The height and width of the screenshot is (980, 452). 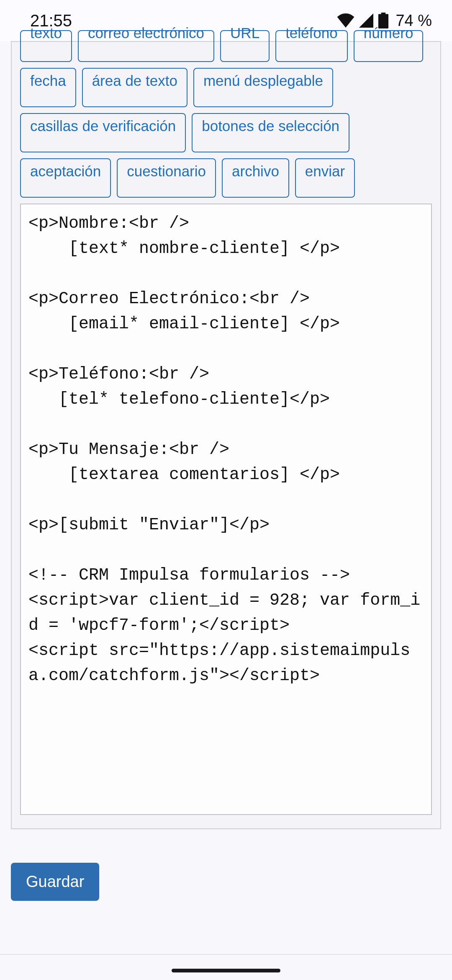 I want to click on tag-row-1: texto correo electrónico URL teléfono nú…, so click(x=226, y=56).